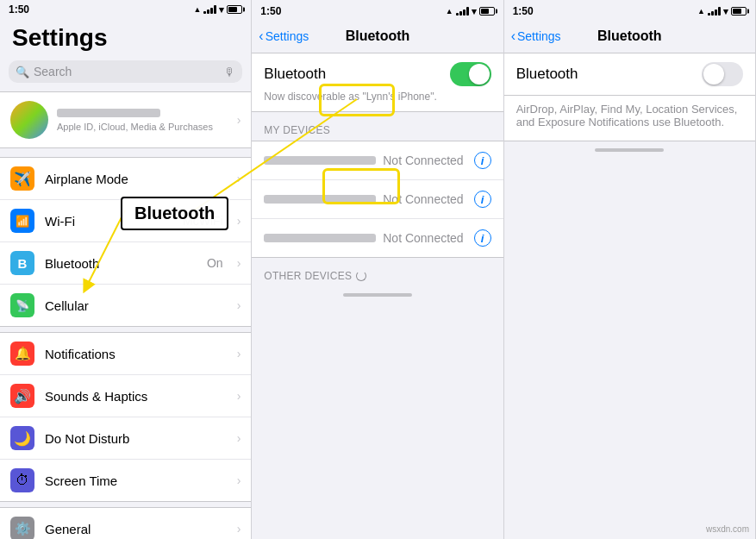  I want to click on bt-toggle-row-off: Bluetooth, so click(629, 74).